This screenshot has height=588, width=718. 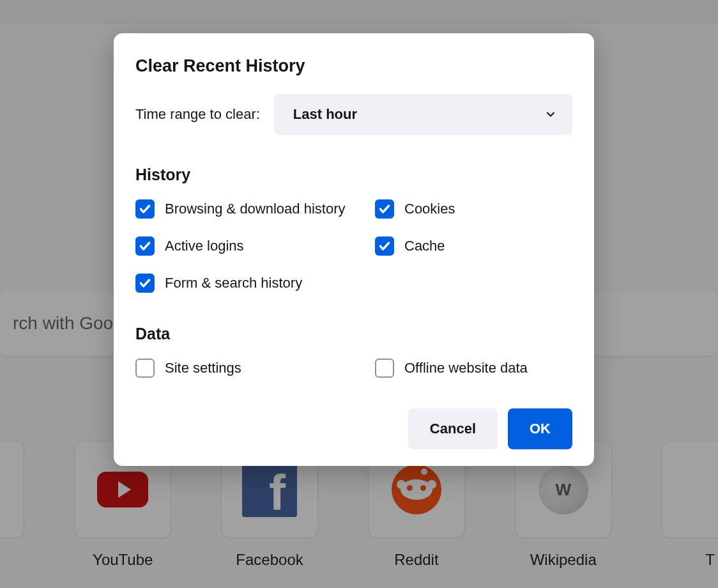 I want to click on time-range-select: Last hour, so click(x=423, y=114).